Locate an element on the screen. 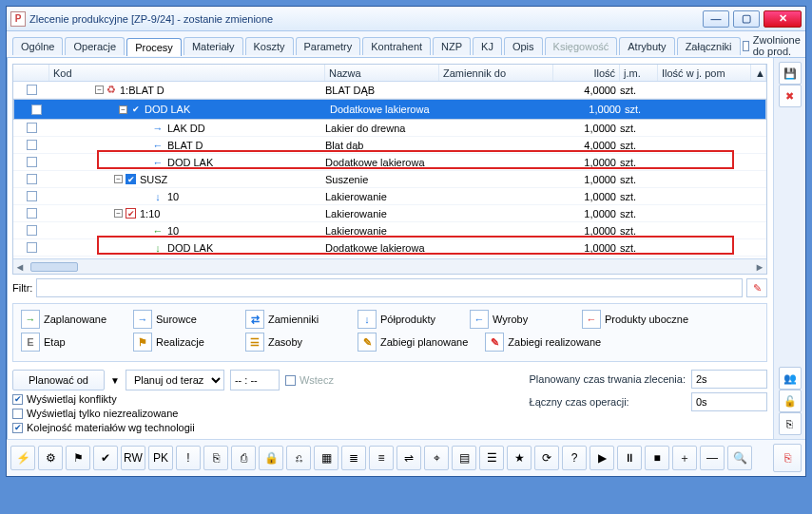 The width and height of the screenshot is (812, 514). legend-icon: ⇄ is located at coordinates (255, 319).